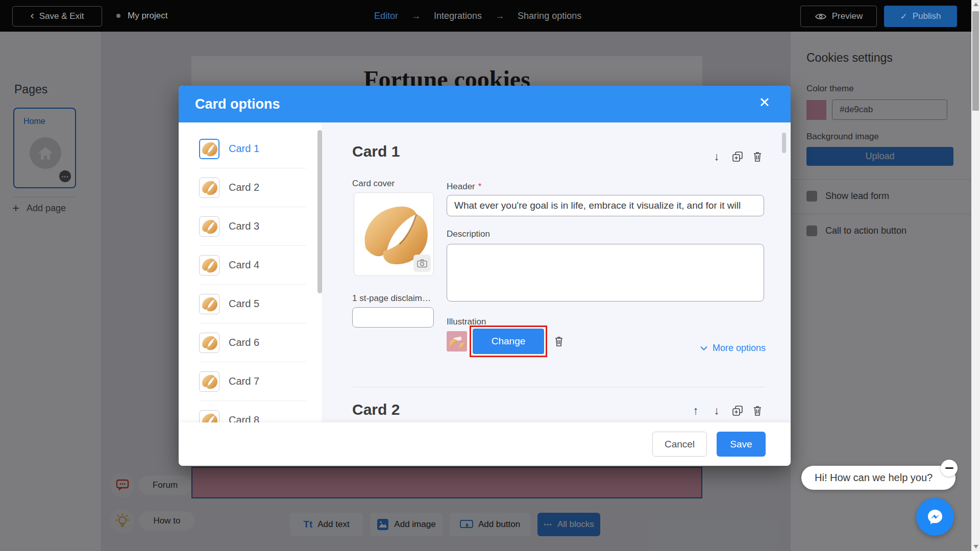 This screenshot has width=980, height=551. What do you see at coordinates (393, 298) in the screenshot?
I see `disclaimer-label: 1 st-page disclaim…` at bounding box center [393, 298].